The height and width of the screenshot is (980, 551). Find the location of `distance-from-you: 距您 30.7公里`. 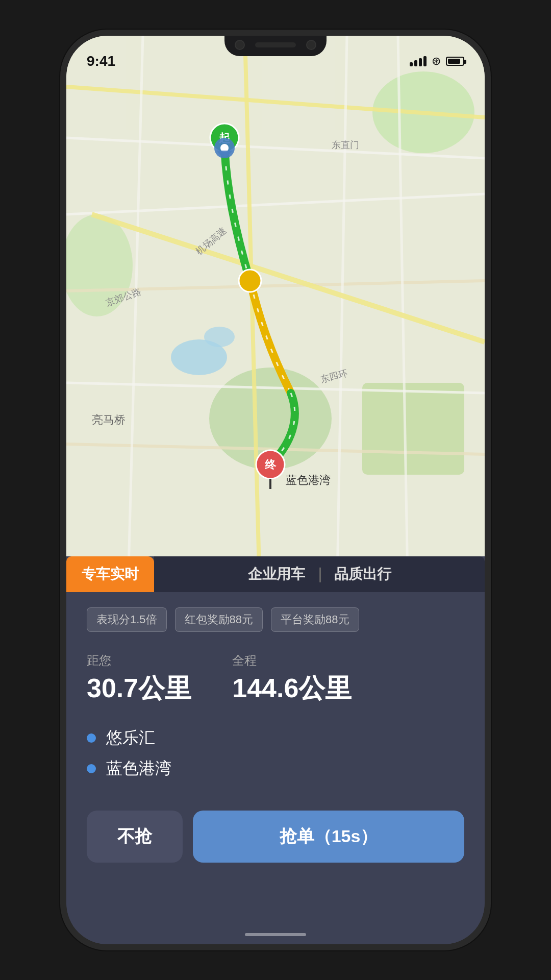

distance-from-you: 距您 30.7公里 is located at coordinates (139, 679).